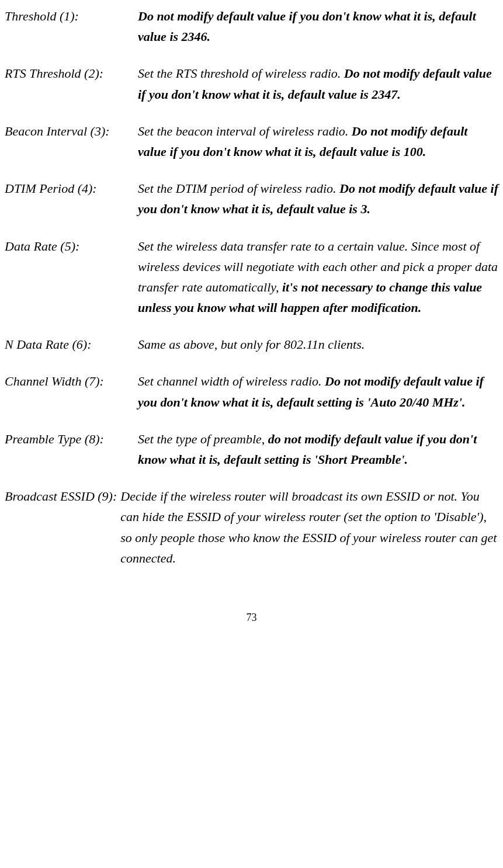  I want to click on definition-label: Beacon Interval (3):, so click(71, 141).